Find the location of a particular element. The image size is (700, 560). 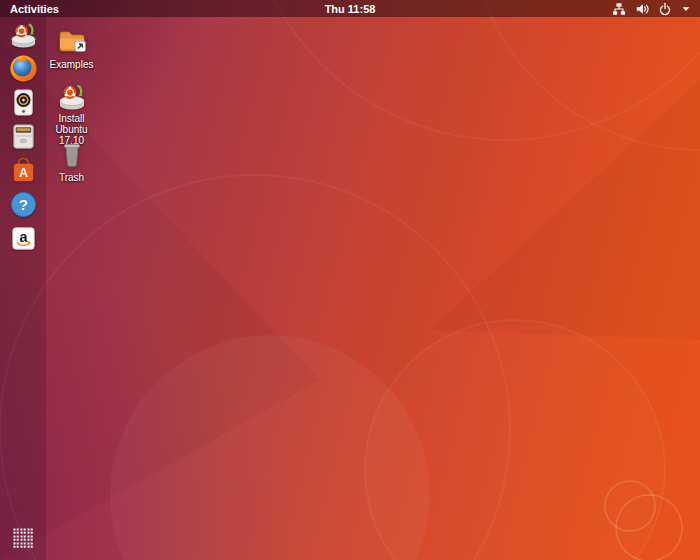

dock: A ? a is located at coordinates (23, 288).